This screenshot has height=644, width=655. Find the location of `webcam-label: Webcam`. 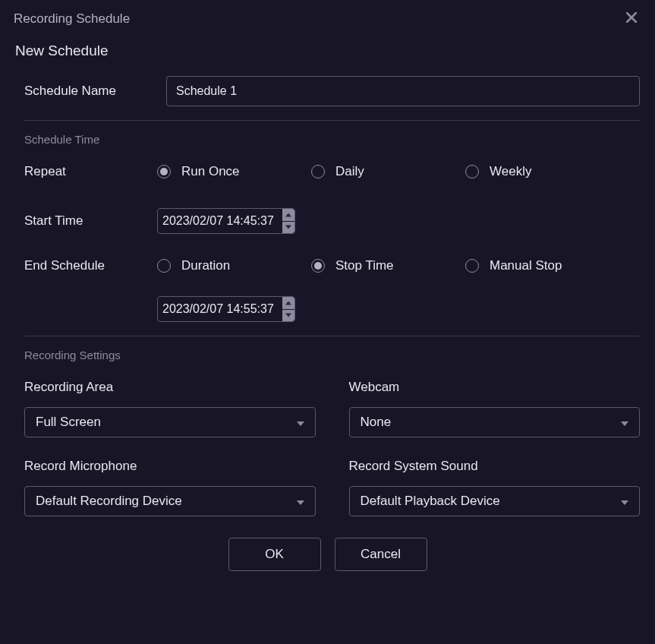

webcam-label: Webcam is located at coordinates (495, 387).